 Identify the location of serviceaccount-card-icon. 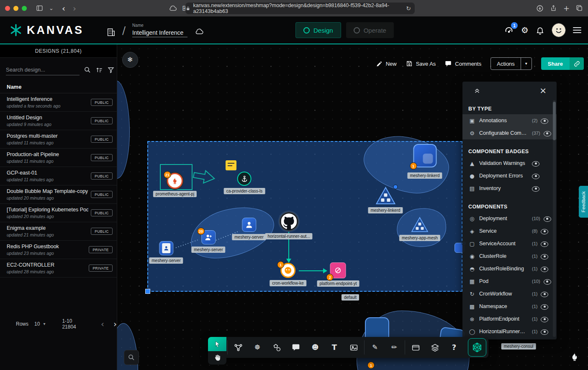
(166, 248).